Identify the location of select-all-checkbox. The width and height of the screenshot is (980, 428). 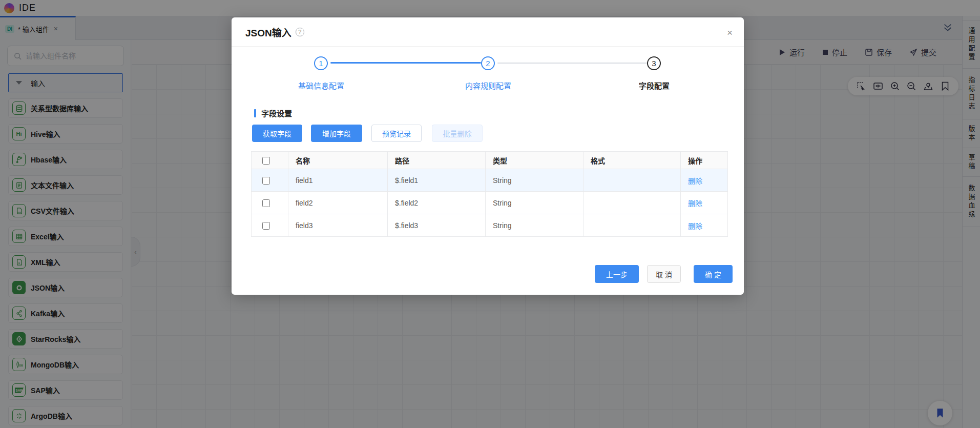
(266, 161).